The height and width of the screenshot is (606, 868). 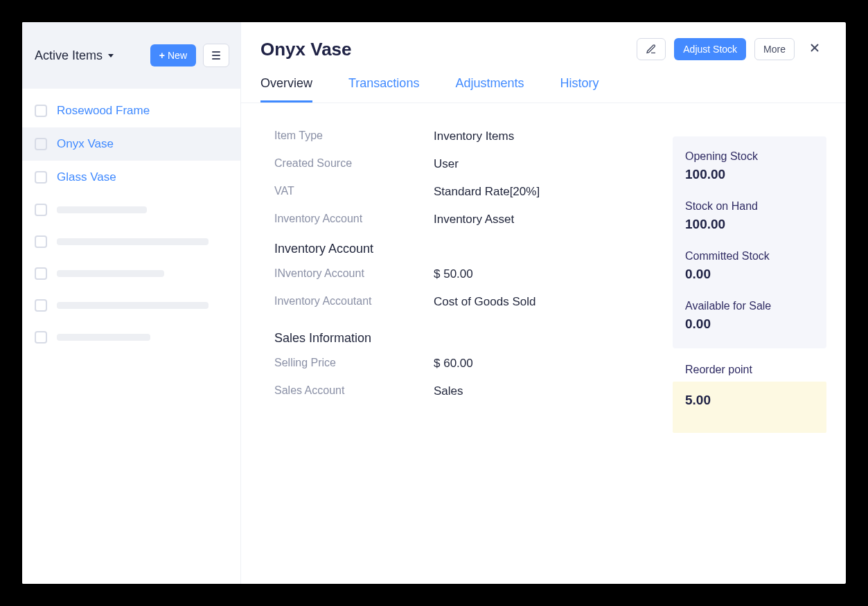 What do you see at coordinates (453, 274) in the screenshot?
I see `detail-value: $ 50.00` at bounding box center [453, 274].